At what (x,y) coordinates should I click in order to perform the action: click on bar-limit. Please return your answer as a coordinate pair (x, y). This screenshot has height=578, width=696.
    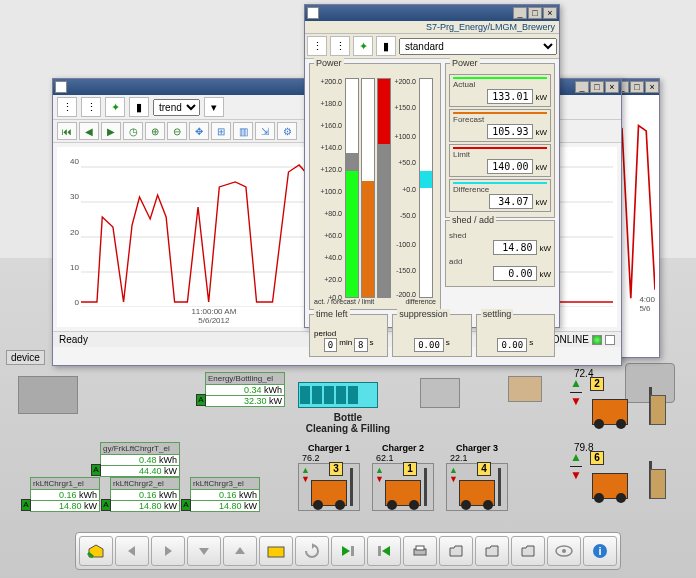
    Looking at the image, I should click on (384, 188).